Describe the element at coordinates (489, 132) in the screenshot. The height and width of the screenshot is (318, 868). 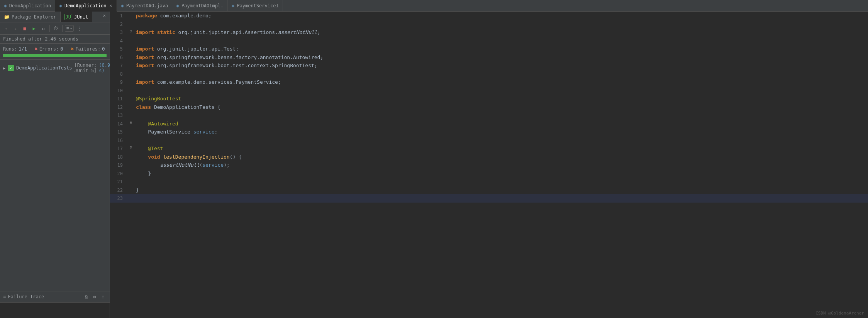
I see `code-line: 15 PaymentService service;` at that location.